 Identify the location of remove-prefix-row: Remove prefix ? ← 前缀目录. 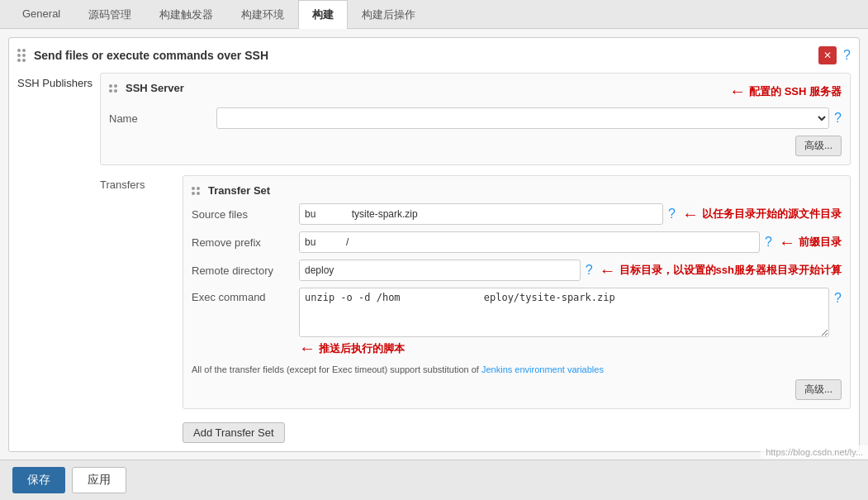
(517, 242).